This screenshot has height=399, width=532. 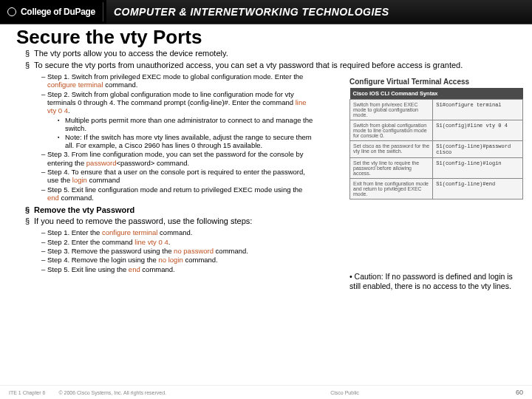 What do you see at coordinates (103, 12) in the screenshot?
I see `divider` at bounding box center [103, 12].